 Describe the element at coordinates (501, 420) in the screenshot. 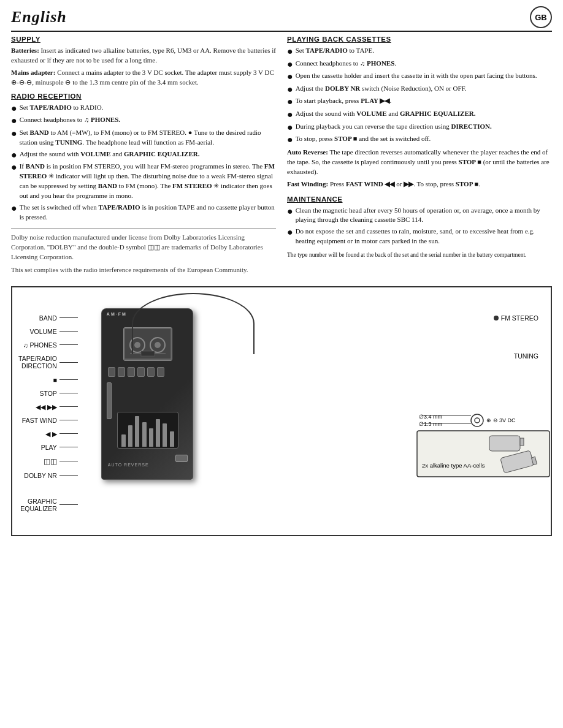

I see `svg-text: ⊕ ⊖ 3V DC` at that location.